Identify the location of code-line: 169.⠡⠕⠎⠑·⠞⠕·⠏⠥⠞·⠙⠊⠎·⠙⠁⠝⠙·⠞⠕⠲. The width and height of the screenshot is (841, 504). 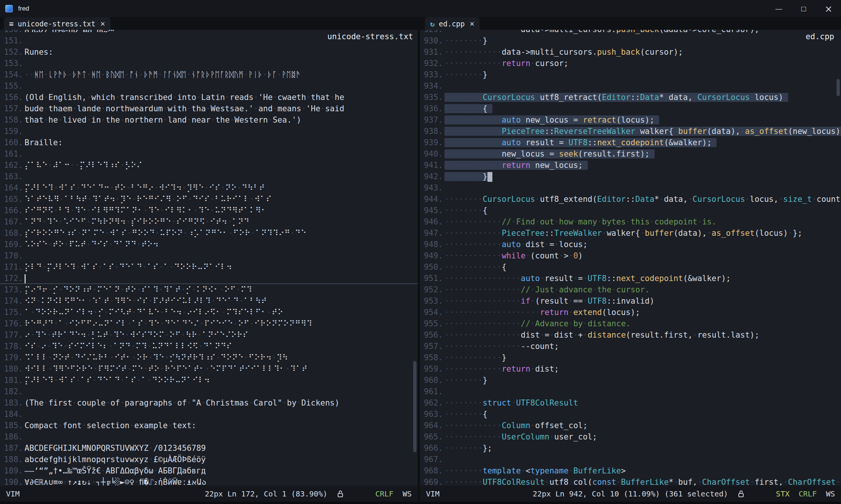
(209, 244).